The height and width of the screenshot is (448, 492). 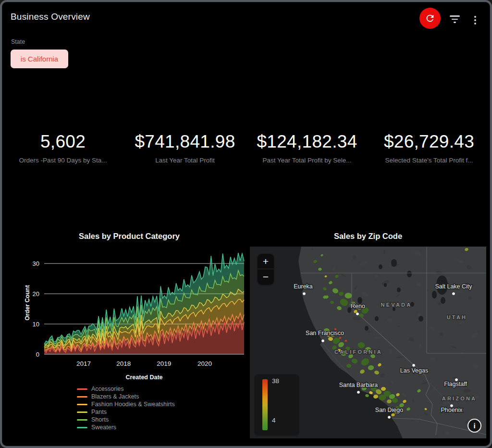 I want to click on kpi-label: Past Year Total Profit by Sele..., so click(x=307, y=161).